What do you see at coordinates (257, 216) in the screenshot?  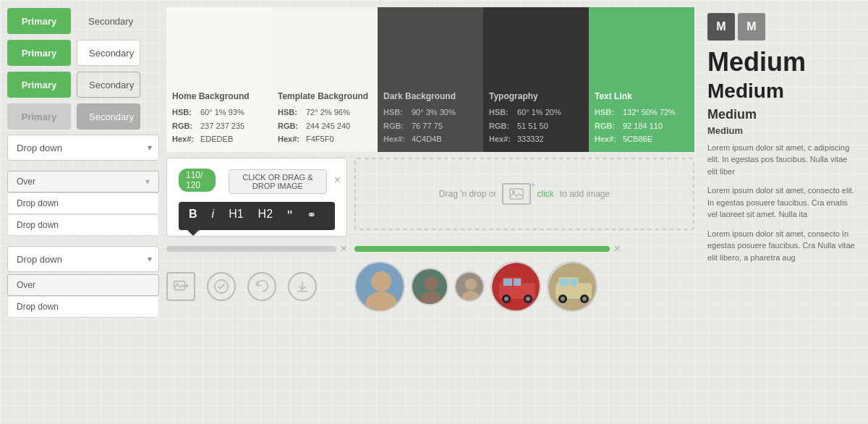 I see `editor-toolbar: B i H1 H2 " ⚭` at bounding box center [257, 216].